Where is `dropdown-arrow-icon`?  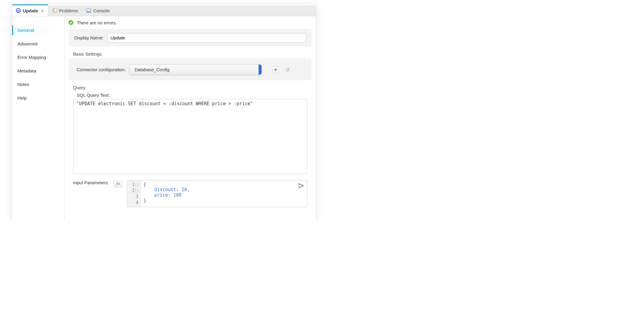 dropdown-arrow-icon is located at coordinates (260, 70).